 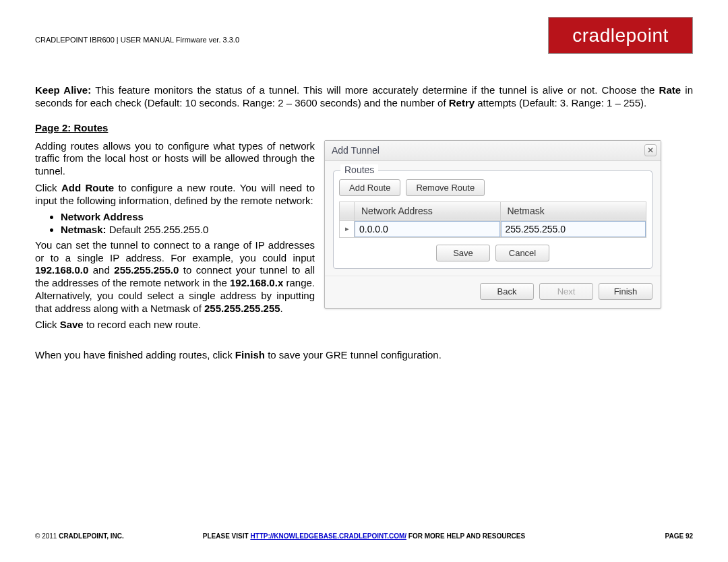 What do you see at coordinates (364, 536) in the screenshot?
I see `footer-center: PLEASE VISIT HTTP://KNOWLEDGEBASE.CRADLE…` at bounding box center [364, 536].